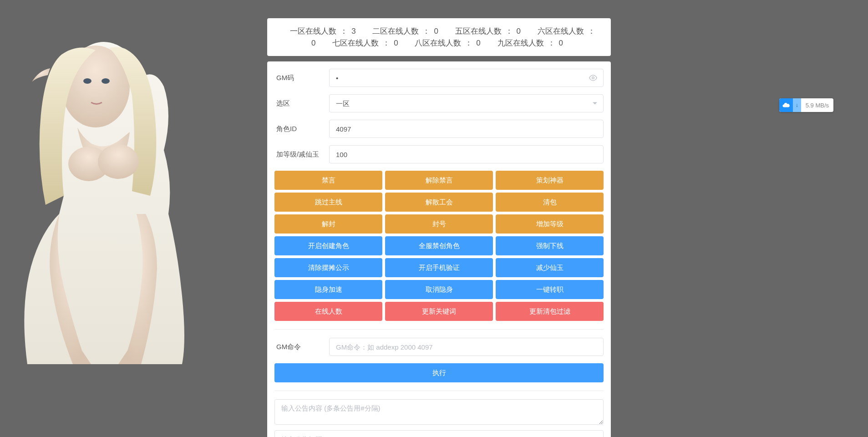 This screenshot has width=868, height=437. I want to click on stealth-speed-button: 隐身加速, so click(329, 290).